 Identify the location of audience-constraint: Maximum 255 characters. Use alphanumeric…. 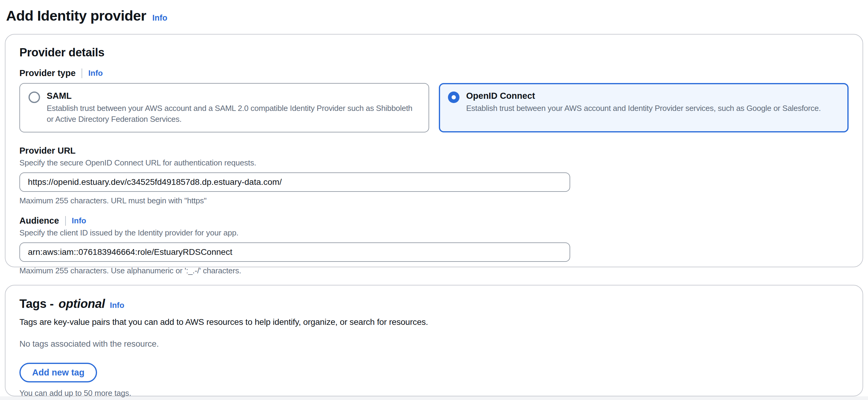
(434, 271).